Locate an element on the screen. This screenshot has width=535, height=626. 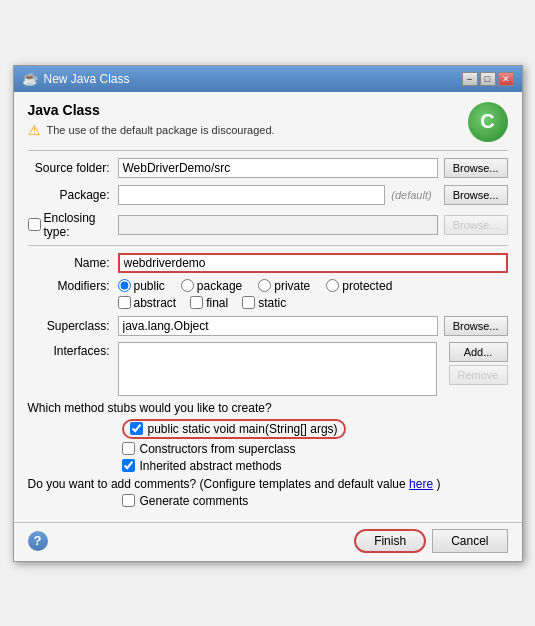
stub-inherited-row: Inherited abstract methods is located at coordinates (315, 466).